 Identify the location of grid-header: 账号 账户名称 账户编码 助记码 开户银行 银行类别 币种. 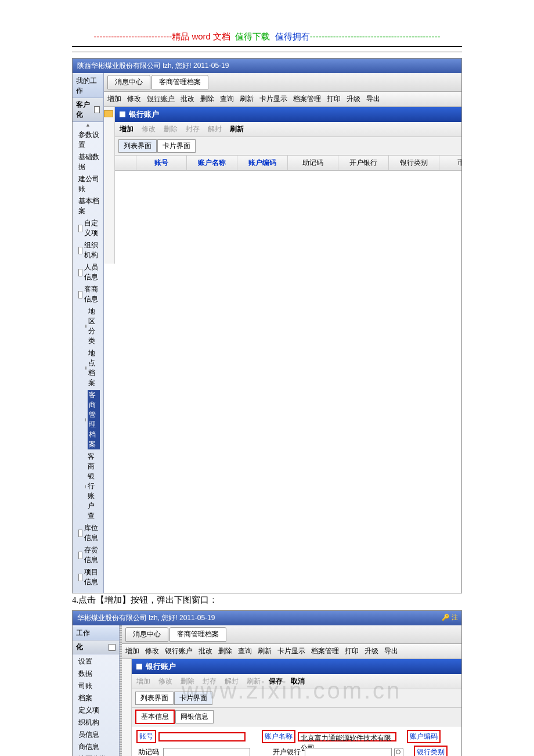
(288, 163).